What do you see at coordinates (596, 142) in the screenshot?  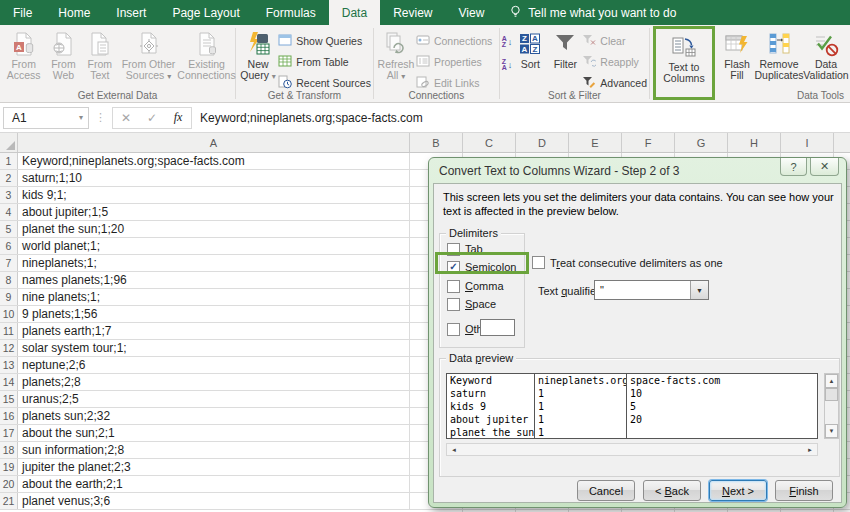 I see `column-header-E: E` at bounding box center [596, 142].